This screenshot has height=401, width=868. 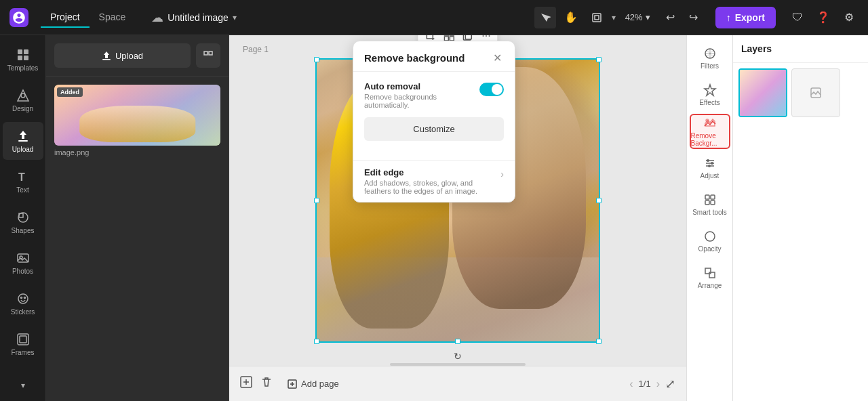 I want to click on sidebar-item-frames: Frames, so click(x=23, y=344).